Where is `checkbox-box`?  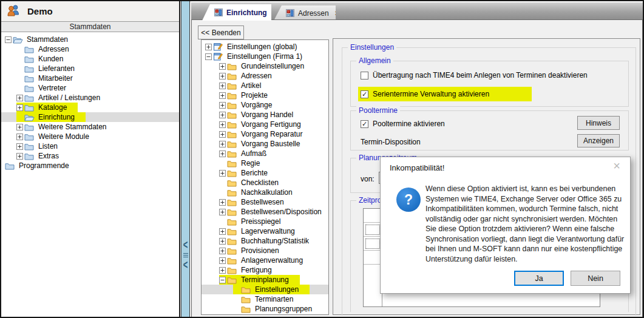 checkbox-box is located at coordinates (364, 75).